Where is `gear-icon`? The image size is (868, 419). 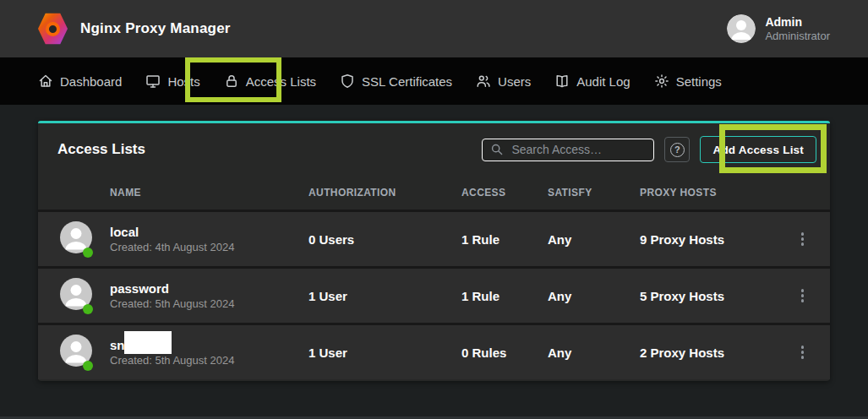 gear-icon is located at coordinates (662, 81).